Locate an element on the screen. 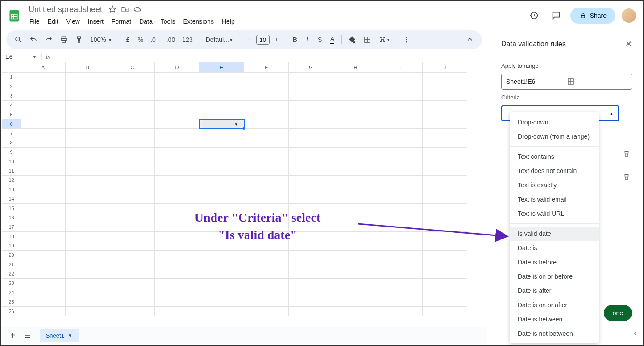  decrease-decimal-icon: .0← is located at coordinates (155, 40).